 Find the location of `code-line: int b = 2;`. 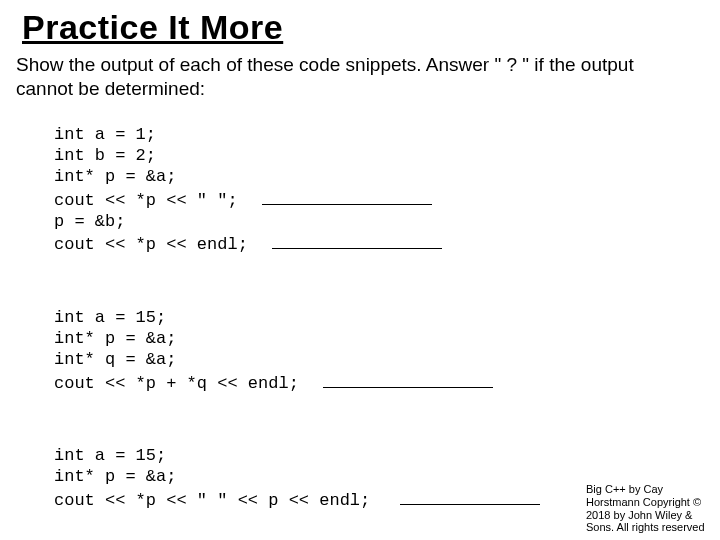

code-line: int b = 2; is located at coordinates (105, 156).